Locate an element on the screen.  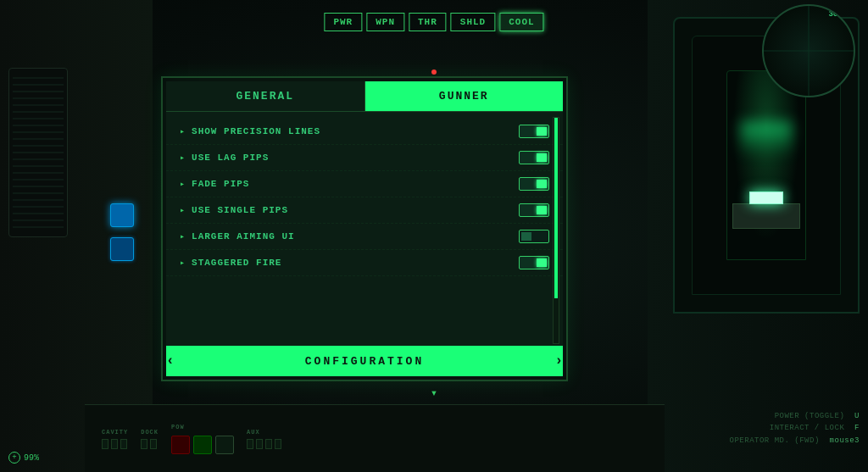
down-arrow-indicator: ▾ is located at coordinates (434, 393).